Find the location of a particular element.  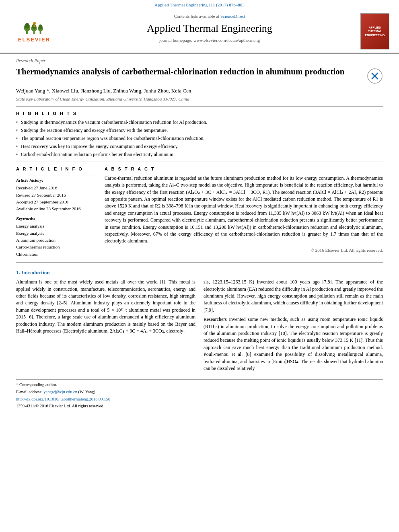

sciencedirect-link: ScienceDirect is located at coordinates (233, 16).